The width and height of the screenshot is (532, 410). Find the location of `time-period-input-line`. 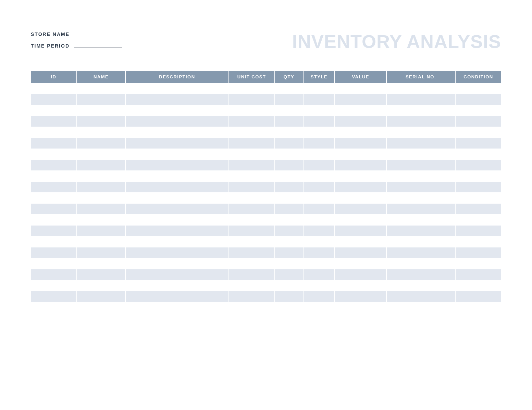

time-period-input-line is located at coordinates (98, 48).